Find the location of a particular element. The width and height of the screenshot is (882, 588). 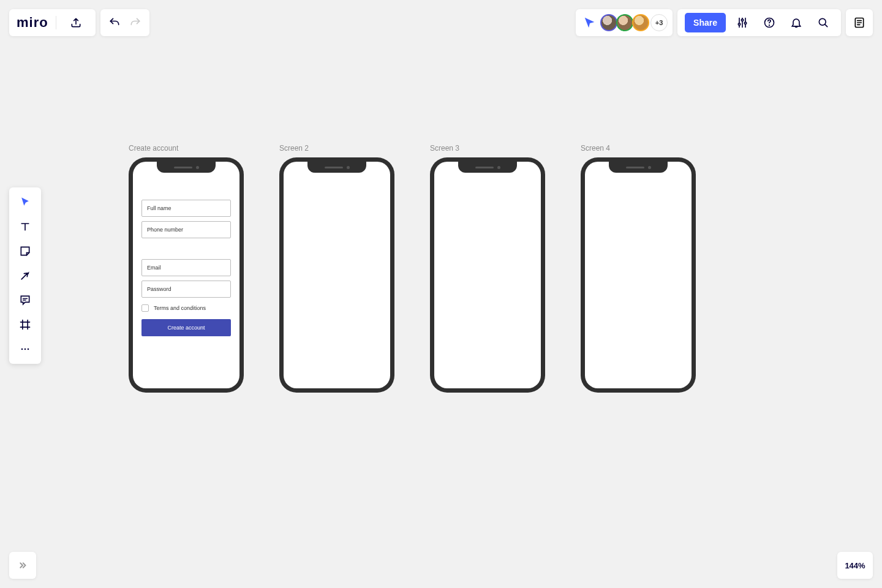

sticky-note-tool is located at coordinates (25, 251).